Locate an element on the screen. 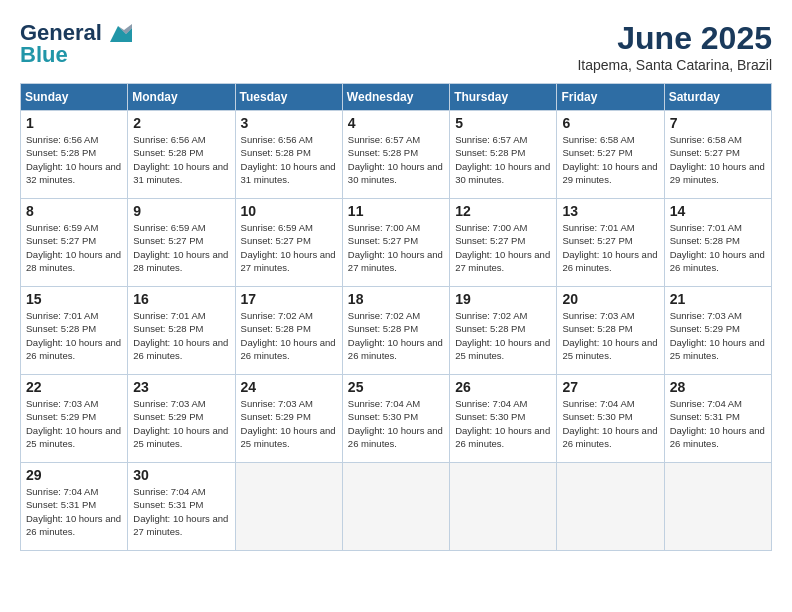 The width and height of the screenshot is (792, 612). day-number: 28 is located at coordinates (718, 387).